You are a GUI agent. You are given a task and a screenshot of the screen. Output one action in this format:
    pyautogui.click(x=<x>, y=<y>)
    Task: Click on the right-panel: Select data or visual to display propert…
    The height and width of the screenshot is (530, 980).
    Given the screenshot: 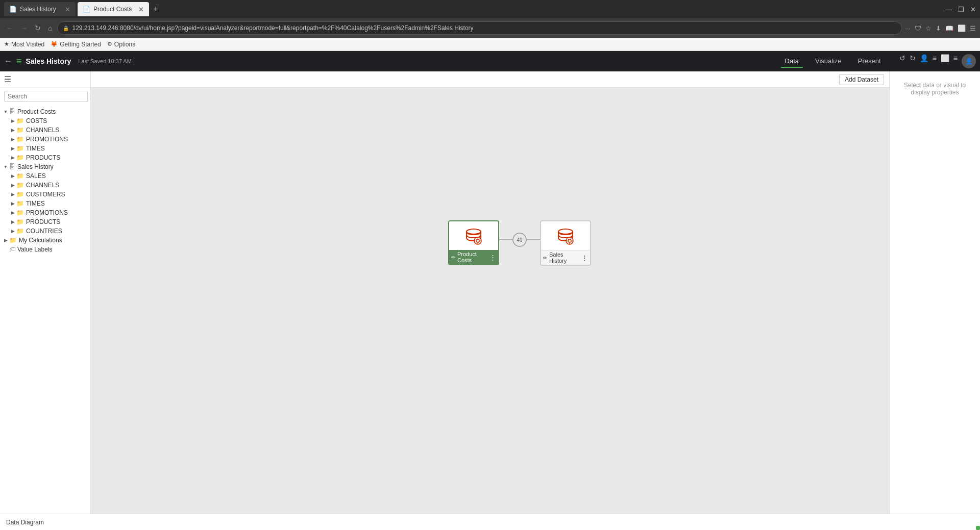 What is the action you would take?
    pyautogui.click(x=935, y=293)
    